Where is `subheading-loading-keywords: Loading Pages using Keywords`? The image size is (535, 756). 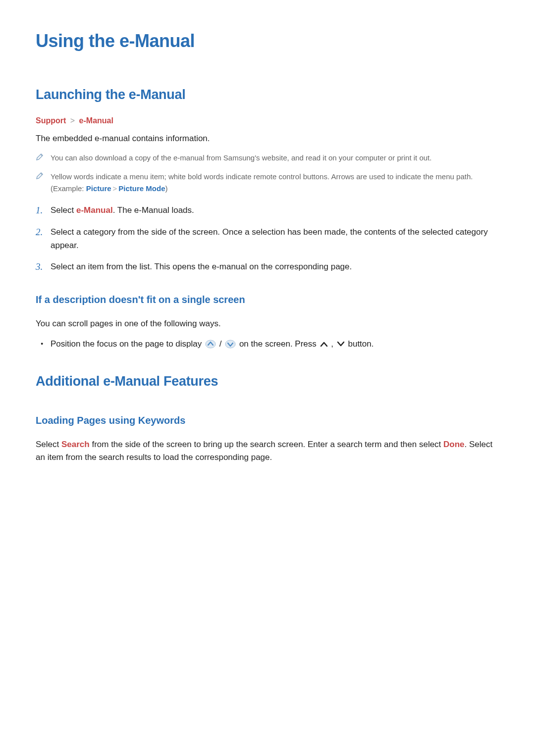
subheading-loading-keywords: Loading Pages using Keywords is located at coordinates (268, 421).